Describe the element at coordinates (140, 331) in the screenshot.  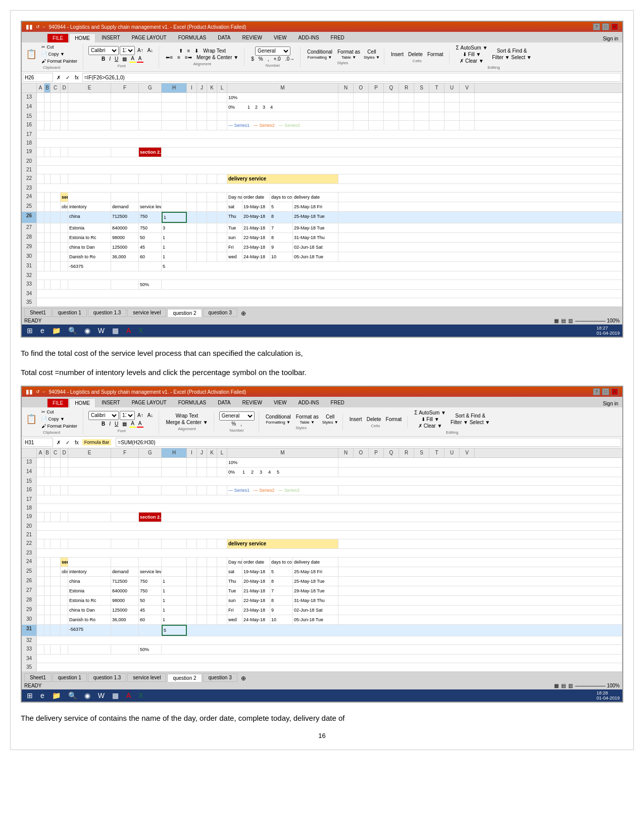
I see `excel-btn-1: X` at that location.